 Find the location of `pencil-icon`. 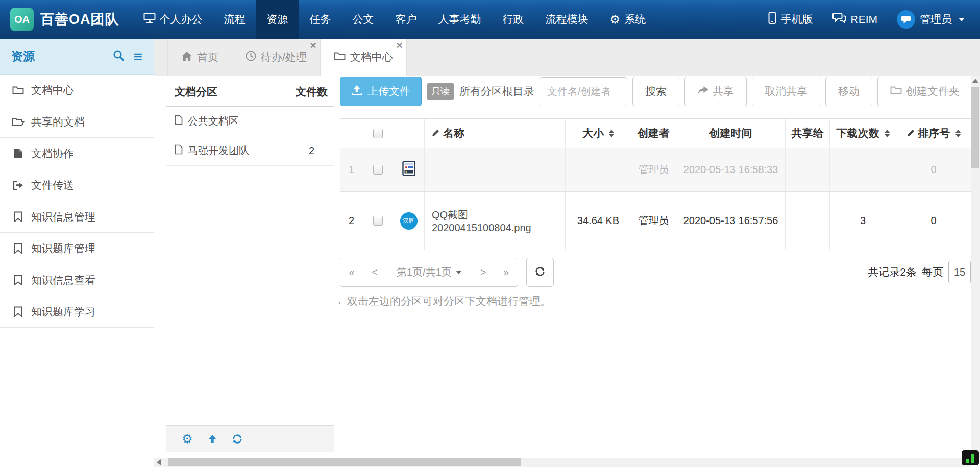

pencil-icon is located at coordinates (436, 133).